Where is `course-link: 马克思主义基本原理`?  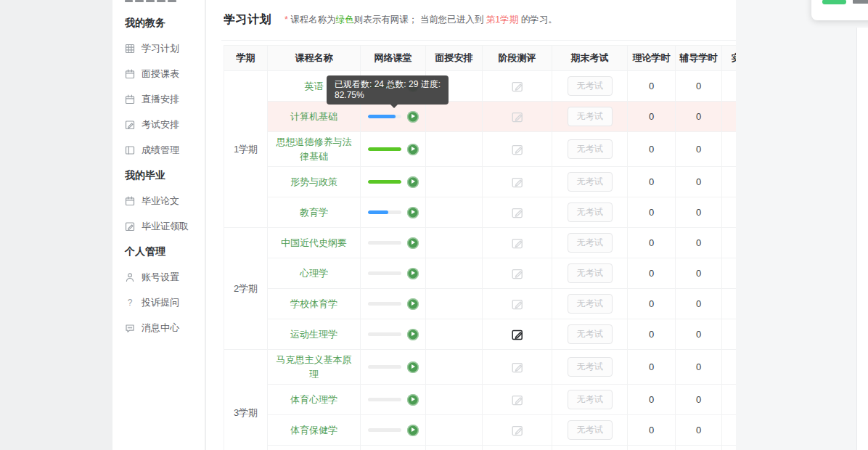
course-link: 马克思主义基本原理 is located at coordinates (314, 367).